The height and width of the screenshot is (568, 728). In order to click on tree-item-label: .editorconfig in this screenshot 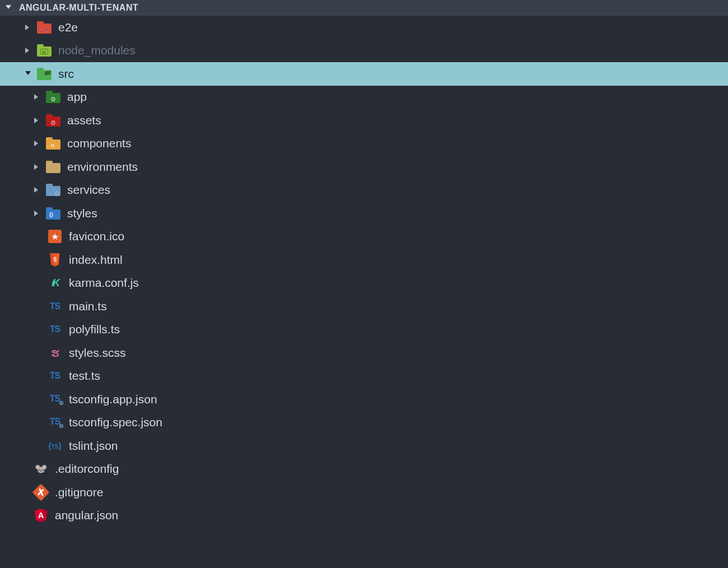, I will do `click(87, 469)`.